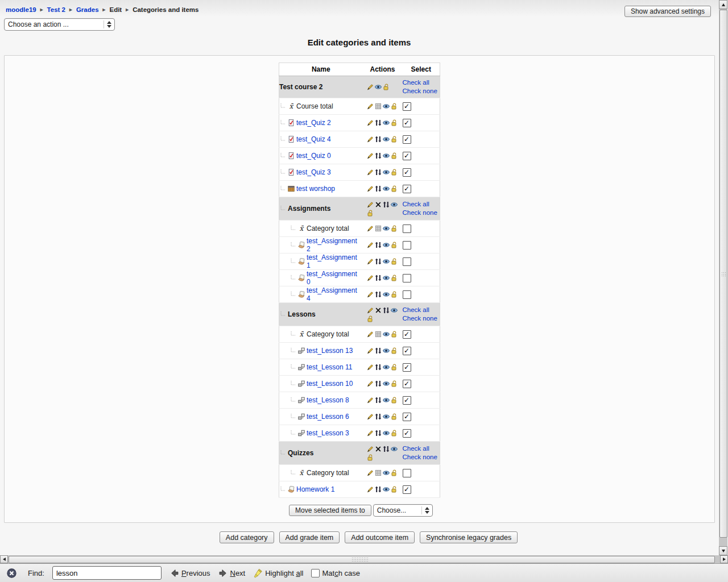 The height and width of the screenshot is (582, 728). Describe the element at coordinates (314, 156) in the screenshot. I see `grade-item-link: test_Quiz 0` at that location.